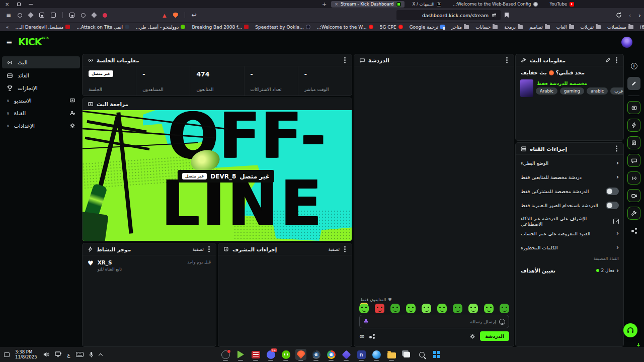  Describe the element at coordinates (570, 205) in the screenshot. I see `emotes-only-chat-row: الدردشة باستخدام الصور التعبيرية فقط` at that location.